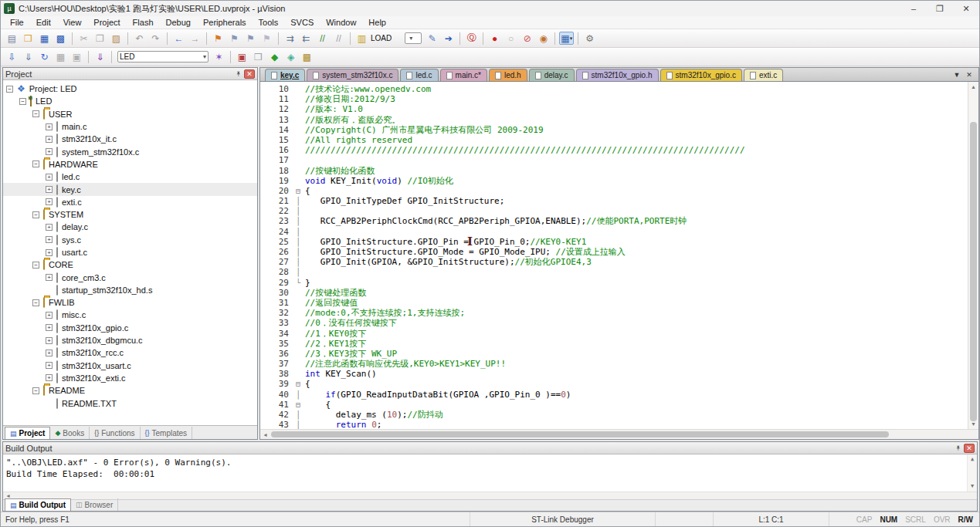  Describe the element at coordinates (130, 151) in the screenshot. I see `tree-item-system-stm32f10x-c: +system_stm32f10x.c` at that location.